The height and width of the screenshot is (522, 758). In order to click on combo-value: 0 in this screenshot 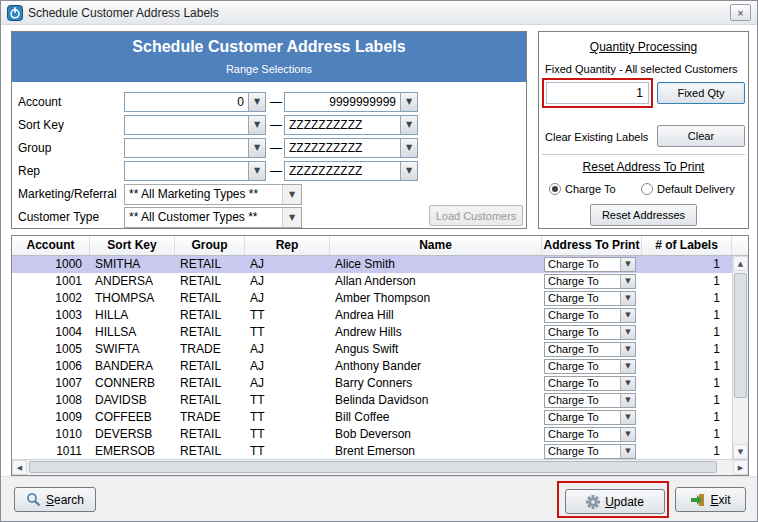, I will do `click(186, 102)`.